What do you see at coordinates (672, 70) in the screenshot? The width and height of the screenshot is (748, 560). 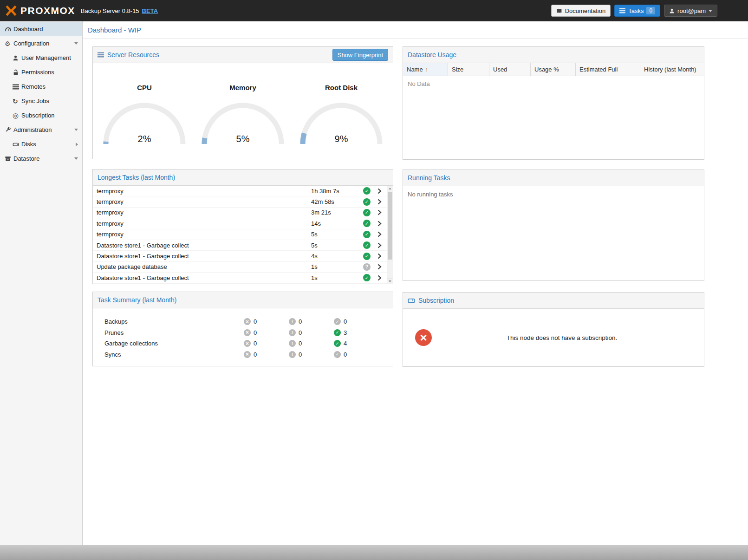 I see `column-header-history: History (last Month)` at bounding box center [672, 70].